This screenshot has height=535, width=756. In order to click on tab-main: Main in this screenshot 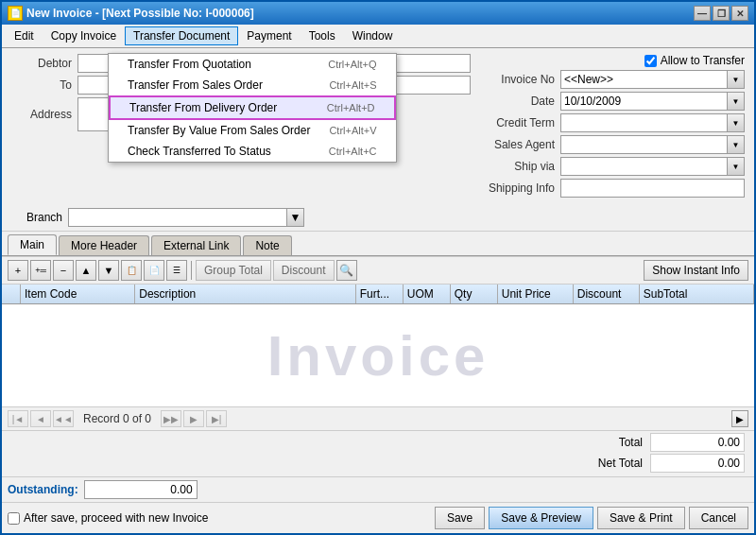, I will do `click(32, 245)`.